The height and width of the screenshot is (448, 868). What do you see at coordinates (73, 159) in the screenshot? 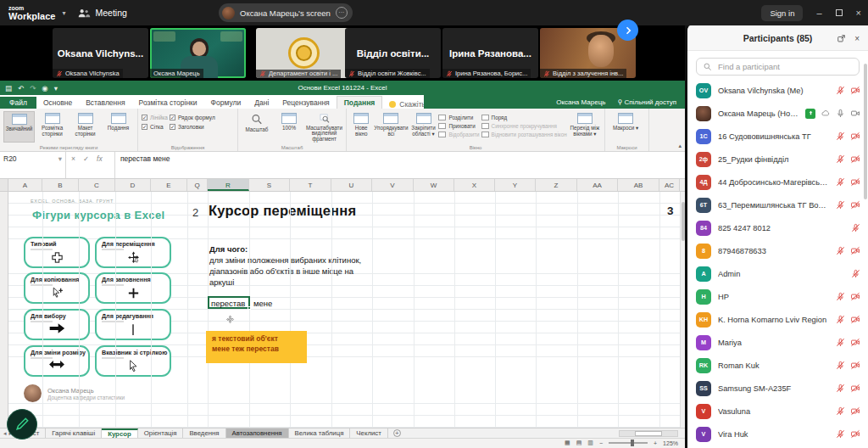
I see `cancel-icon: ×` at bounding box center [73, 159].